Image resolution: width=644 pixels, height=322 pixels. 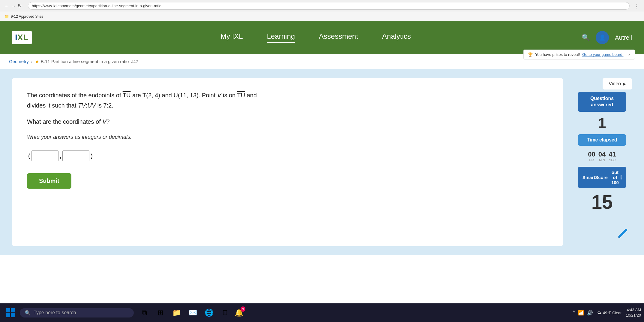 I want to click on time-elapsed-button: Time elapsed, so click(x=602, y=140).